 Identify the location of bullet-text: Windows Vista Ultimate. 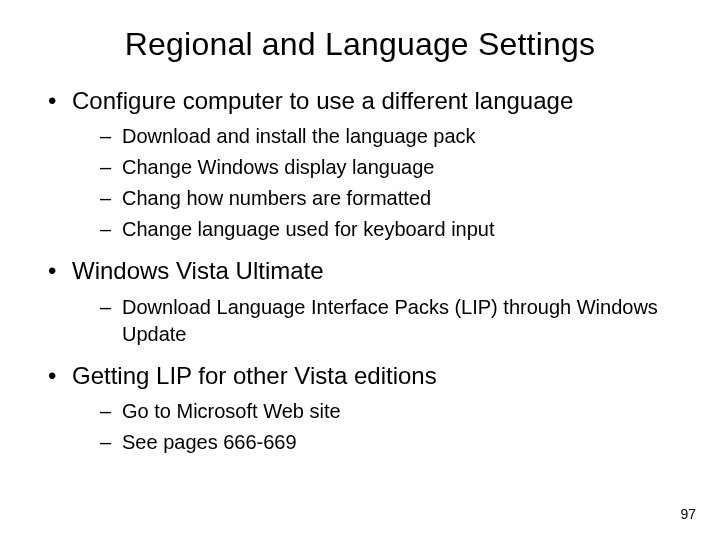
(198, 270).